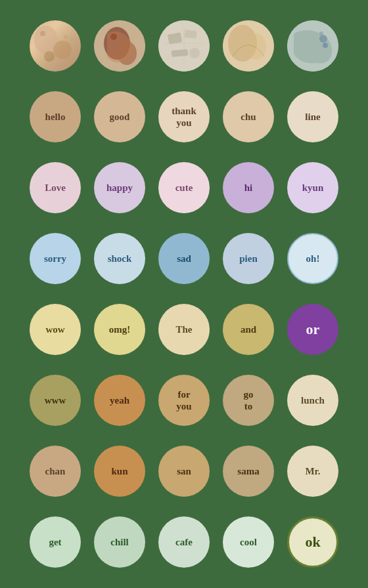  What do you see at coordinates (184, 400) in the screenshot?
I see `cell-foryou: for you` at bounding box center [184, 400].